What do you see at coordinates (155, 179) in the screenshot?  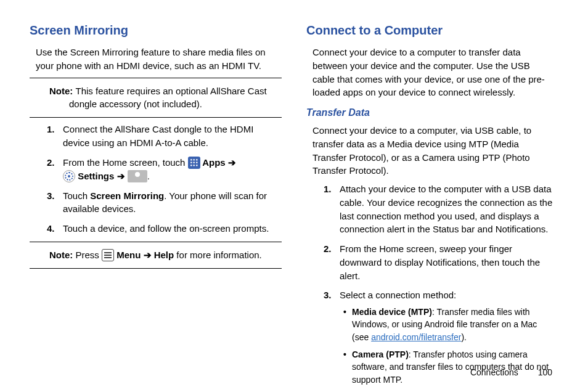 I see `steps-list: Connect the AllShare Cast dongle to the …` at bounding box center [155, 179].